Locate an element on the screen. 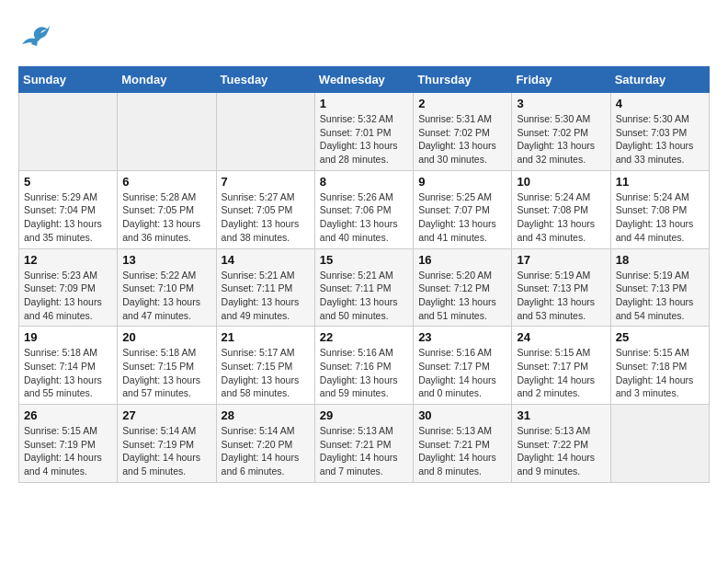 The width and height of the screenshot is (728, 563). day-info: Sunrise: 5:15 AM Sunset: 7:19 PM Dayligh… is located at coordinates (68, 451).